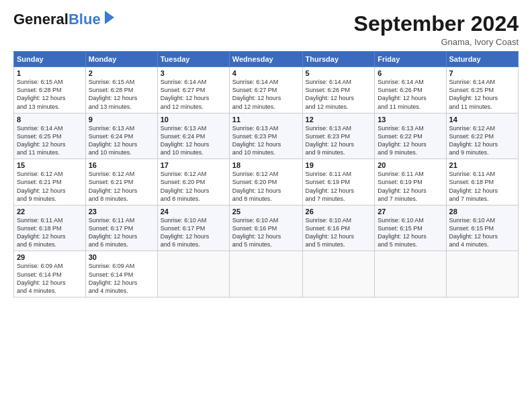  Describe the element at coordinates (266, 228) in the screenshot. I see `calendar-cell: 25Sunrise: 6:10 AMSunset: 6:16 PMDayligh…` at that location.